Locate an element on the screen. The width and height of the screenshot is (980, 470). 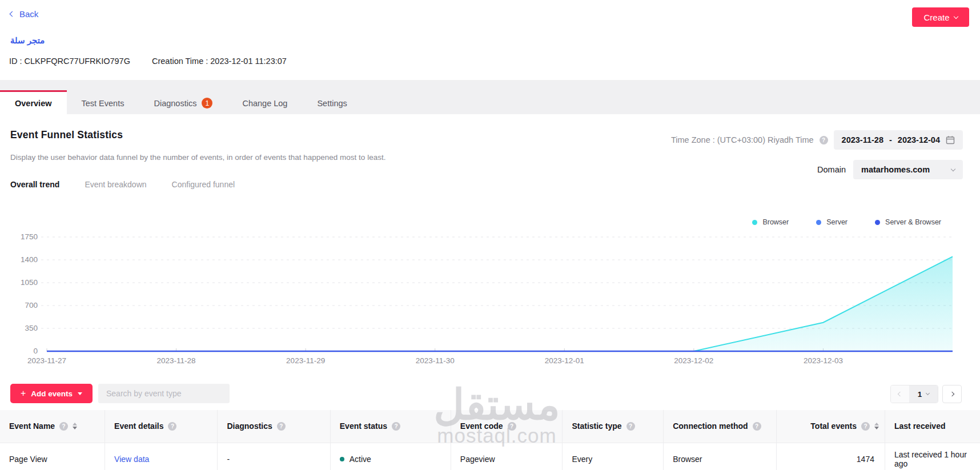
tab-test-events: Test Events is located at coordinates (103, 102).